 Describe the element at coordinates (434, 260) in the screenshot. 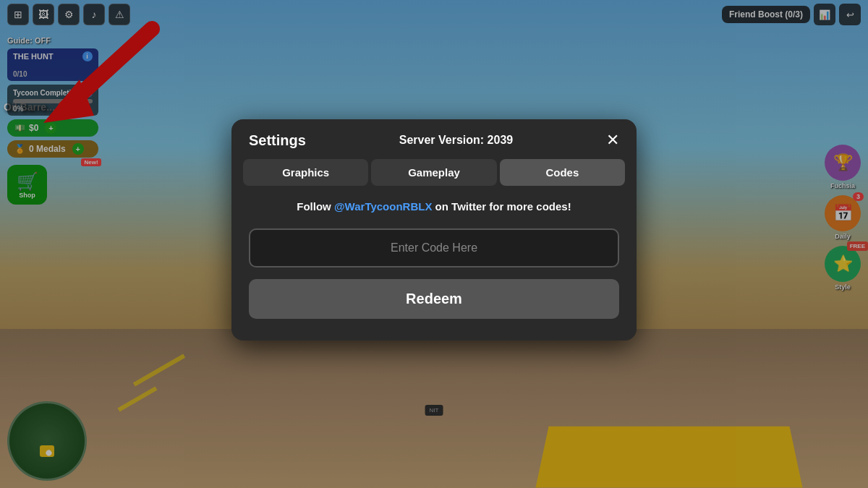

I see `modal-codes-content: Follow @WarTycoonRBLX on Twitter for mor…` at that location.